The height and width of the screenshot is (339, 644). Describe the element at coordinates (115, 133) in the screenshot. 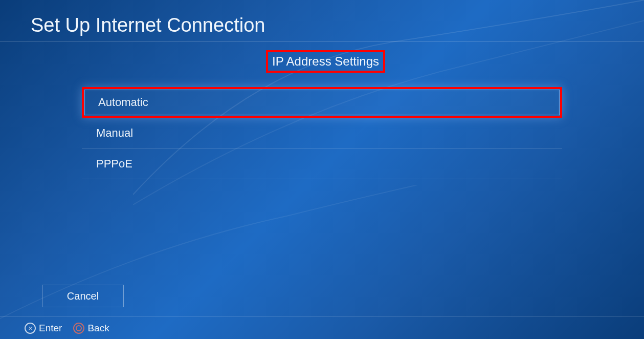

I see `option-label: Manual` at that location.